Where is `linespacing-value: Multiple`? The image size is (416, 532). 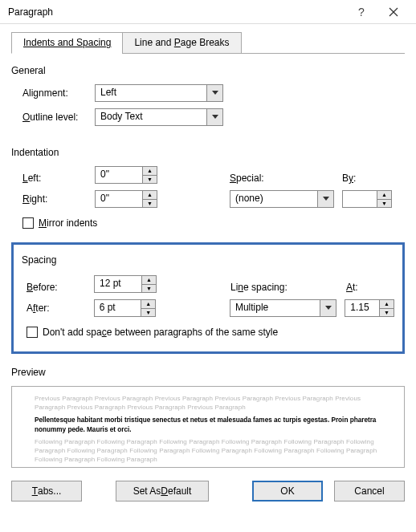
linespacing-value: Multiple is located at coordinates (275, 308).